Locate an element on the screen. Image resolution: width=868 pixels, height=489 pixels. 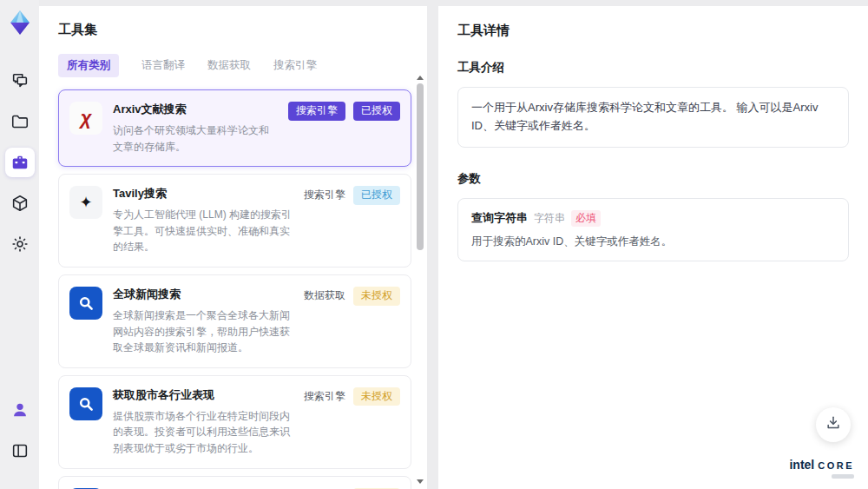
tool-tags: 搜索引擎 未授权 is located at coordinates (352, 422).